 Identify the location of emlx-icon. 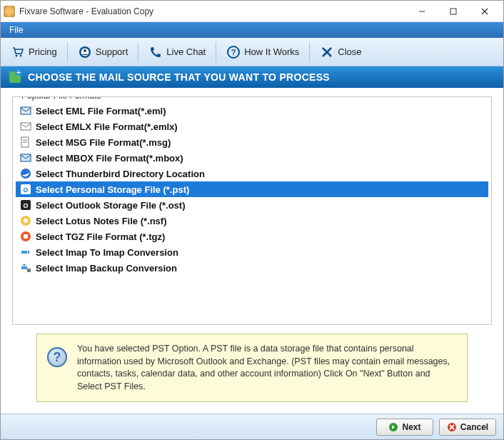
(26, 126).